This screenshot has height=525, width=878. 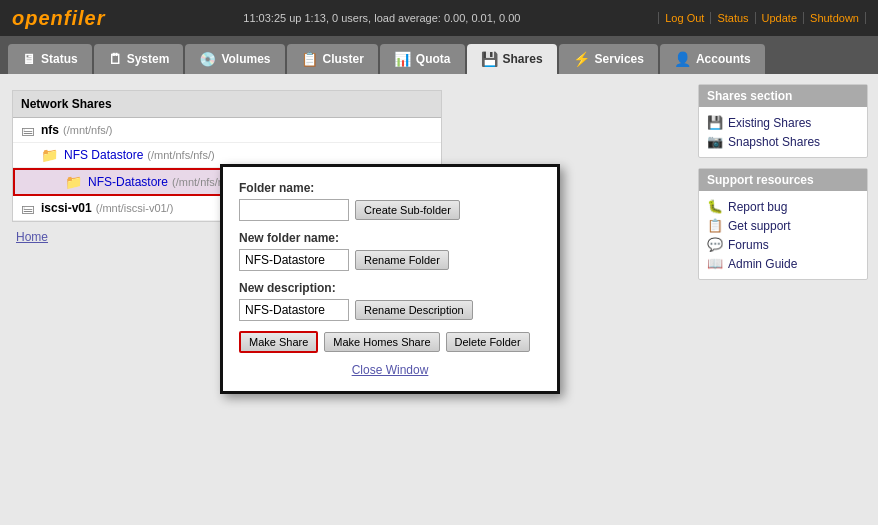 What do you see at coordinates (246, 59) in the screenshot?
I see `tab-volumes-label: Volumes` at bounding box center [246, 59].